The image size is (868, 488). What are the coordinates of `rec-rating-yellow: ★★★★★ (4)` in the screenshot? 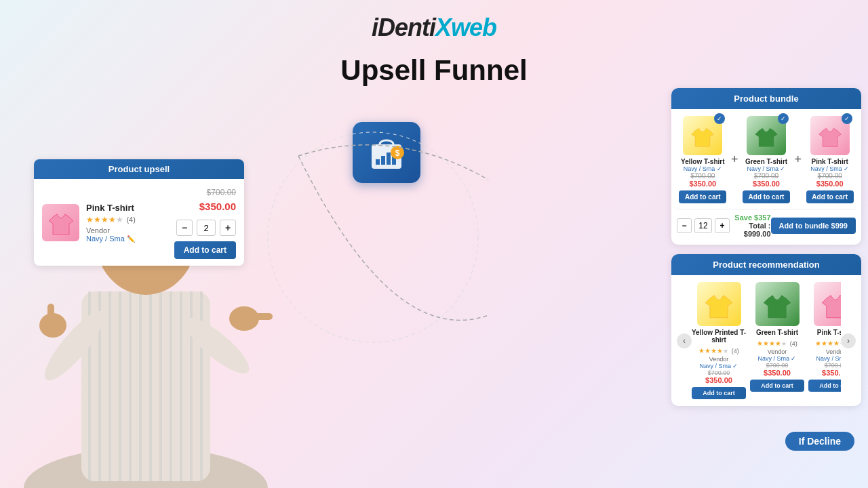 It's located at (719, 350).